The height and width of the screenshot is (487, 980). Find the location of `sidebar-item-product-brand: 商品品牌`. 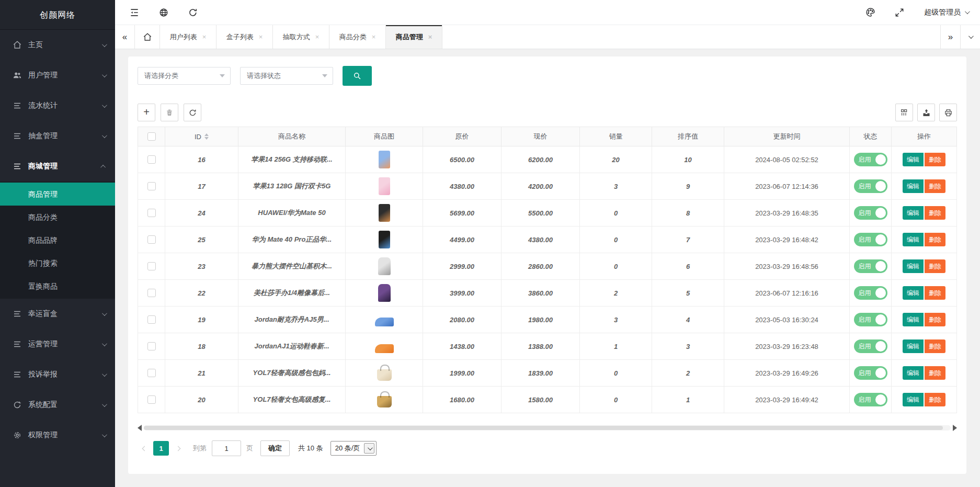

sidebar-item-product-brand: 商品品牌 is located at coordinates (58, 240).